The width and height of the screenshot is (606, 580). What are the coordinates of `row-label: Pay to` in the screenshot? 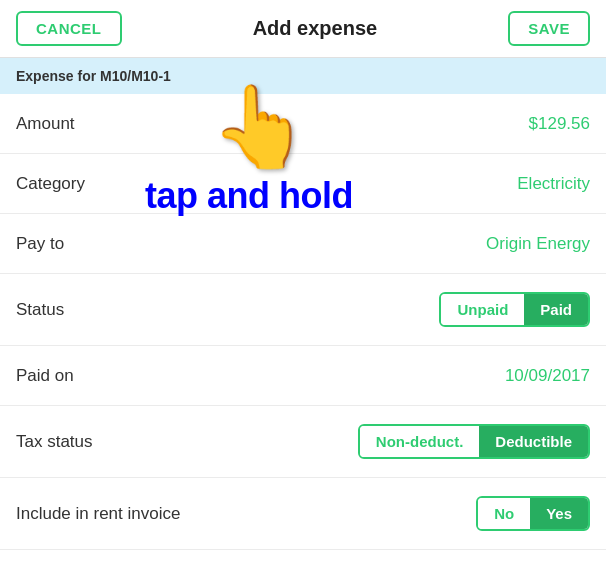 It's located at (40, 244).